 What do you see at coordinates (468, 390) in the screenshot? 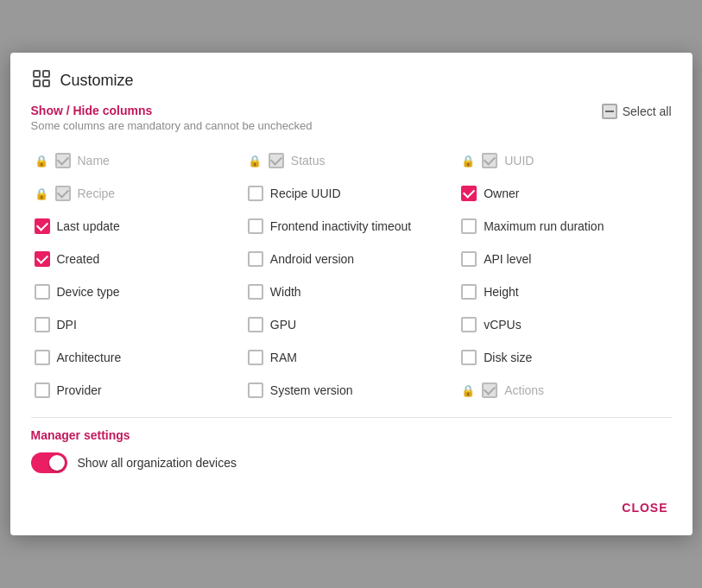
I see `lock-icon-actions: 🔒` at bounding box center [468, 390].